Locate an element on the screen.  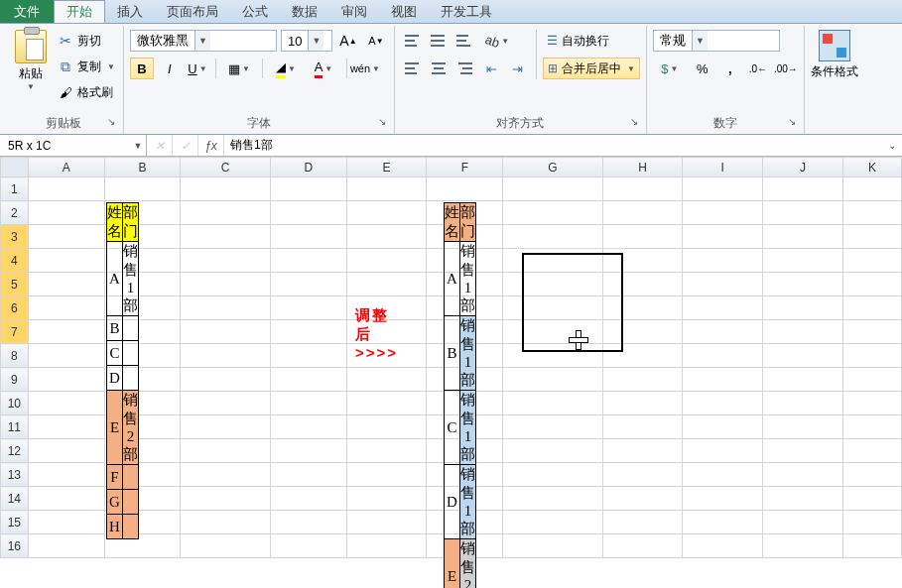
row-head-15: 15 is located at coordinates (15, 523).